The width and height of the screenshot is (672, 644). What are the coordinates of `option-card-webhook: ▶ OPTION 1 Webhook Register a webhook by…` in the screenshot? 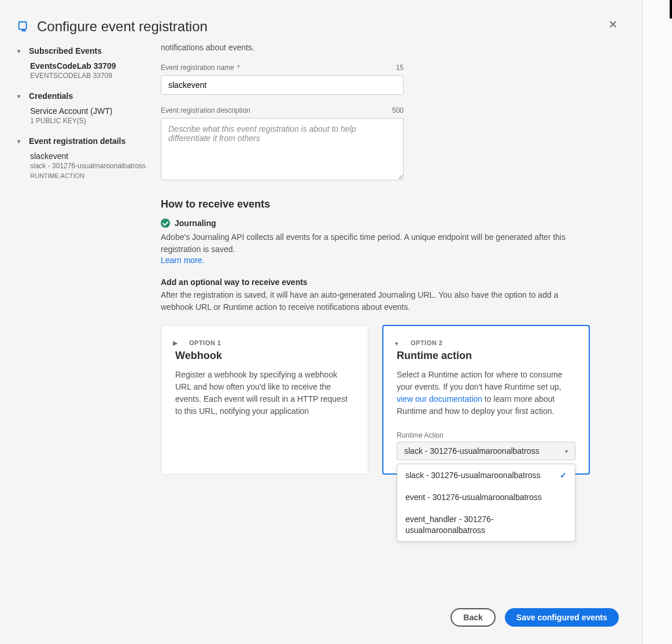 It's located at (265, 400).